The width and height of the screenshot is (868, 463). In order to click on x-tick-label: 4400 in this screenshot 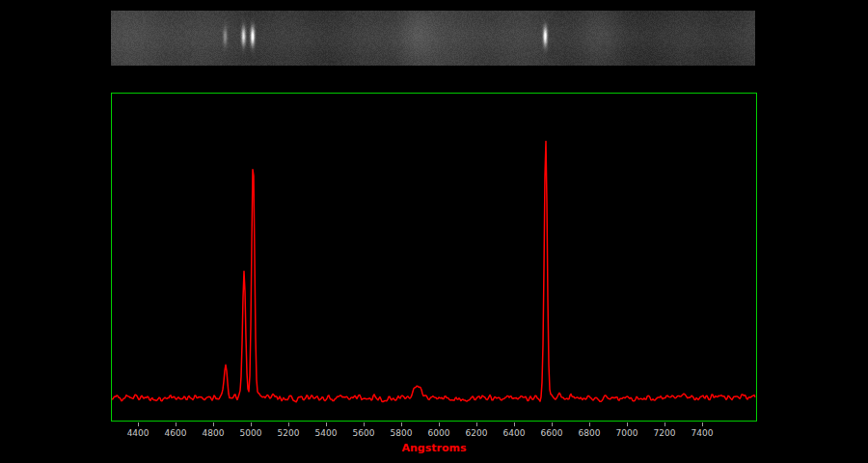, I will do `click(138, 433)`.